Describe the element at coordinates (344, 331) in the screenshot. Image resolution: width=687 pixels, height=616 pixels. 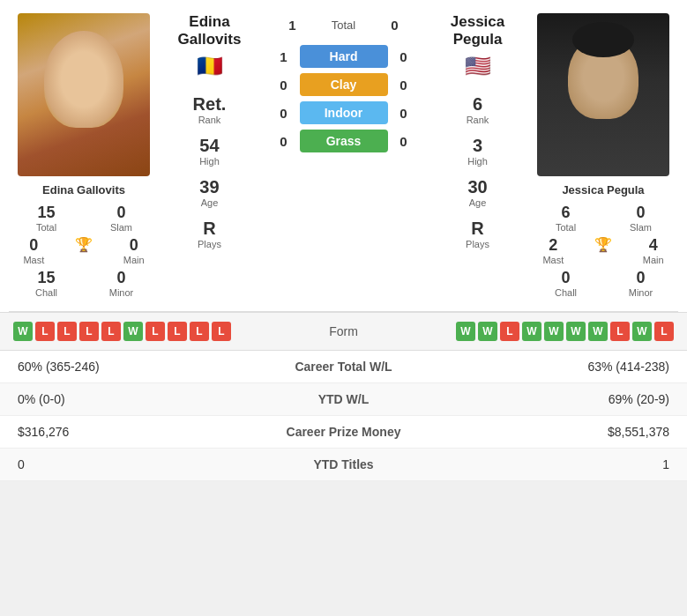
I see `form-section: WLLLLWLLLL Form WWLWWWWLWL` at that location.